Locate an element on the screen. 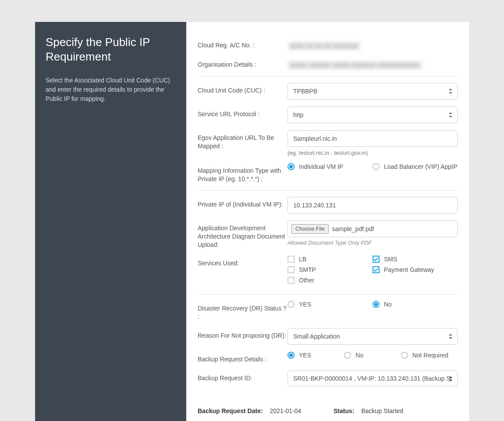  select-dr-reason: Small Application is located at coordinates (373, 336).